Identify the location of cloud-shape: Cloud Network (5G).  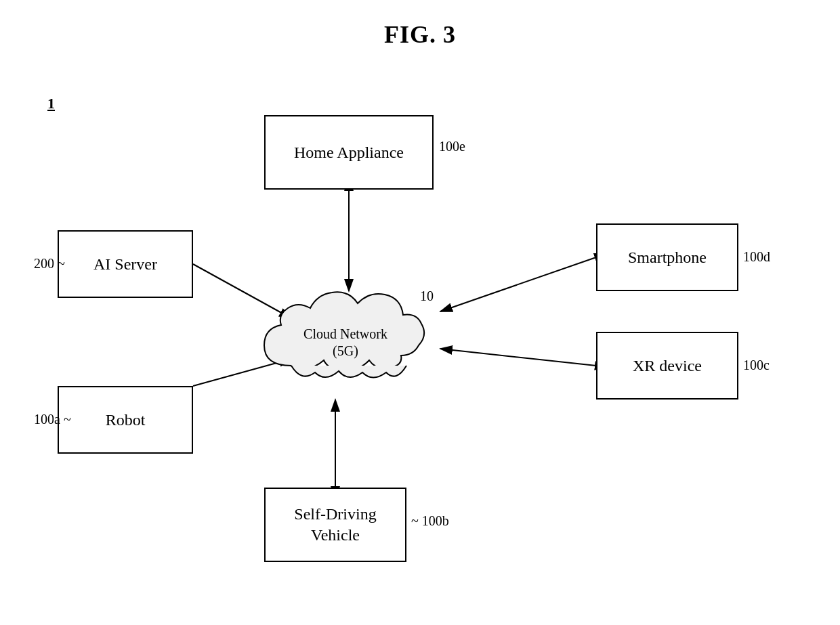
(345, 339).